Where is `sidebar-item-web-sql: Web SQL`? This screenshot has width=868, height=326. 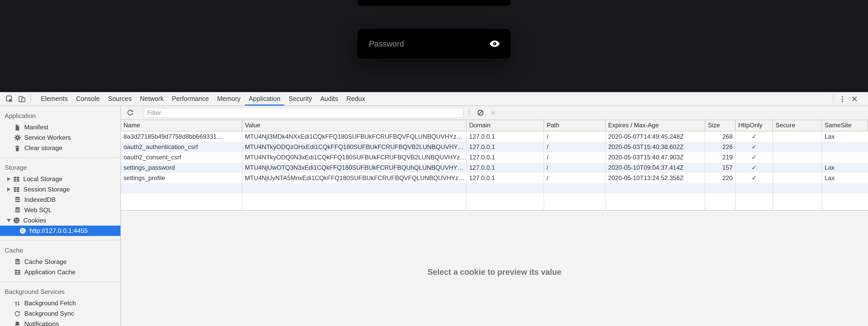 sidebar-item-web-sql: Web SQL is located at coordinates (60, 210).